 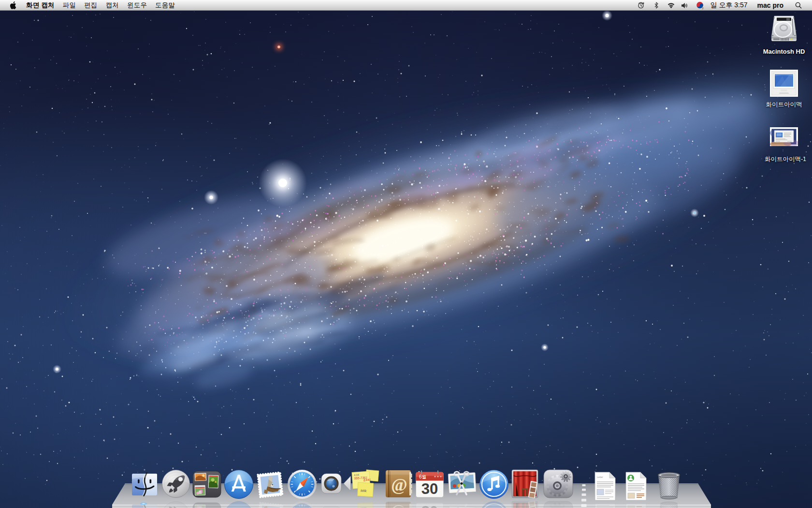 What do you see at coordinates (600, 477) in the screenshot?
I see `svg-text: Letter` at bounding box center [600, 477].